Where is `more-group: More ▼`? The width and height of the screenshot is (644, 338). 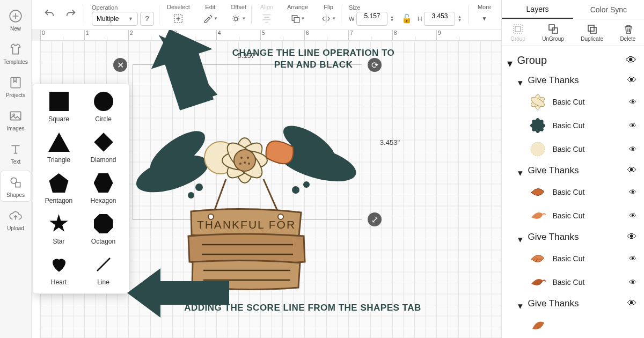
more-group: More ▼ is located at coordinates (484, 15).